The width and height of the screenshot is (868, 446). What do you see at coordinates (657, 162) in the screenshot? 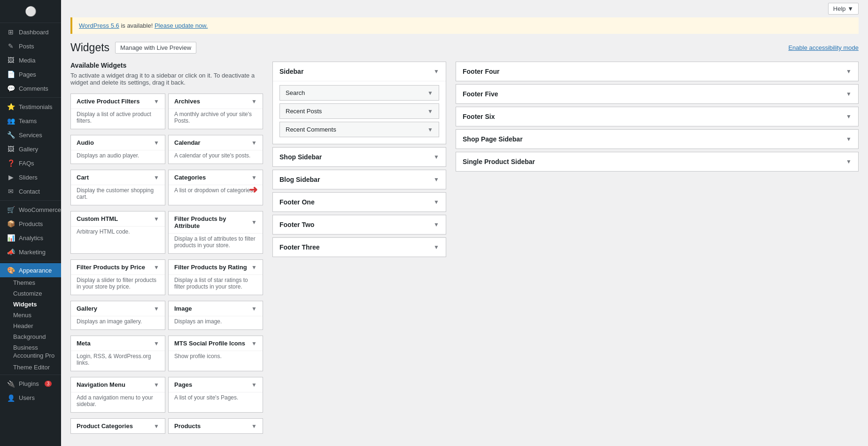
I see `sidebar-section-header: Single Product Sidebar ▼` at bounding box center [657, 162].